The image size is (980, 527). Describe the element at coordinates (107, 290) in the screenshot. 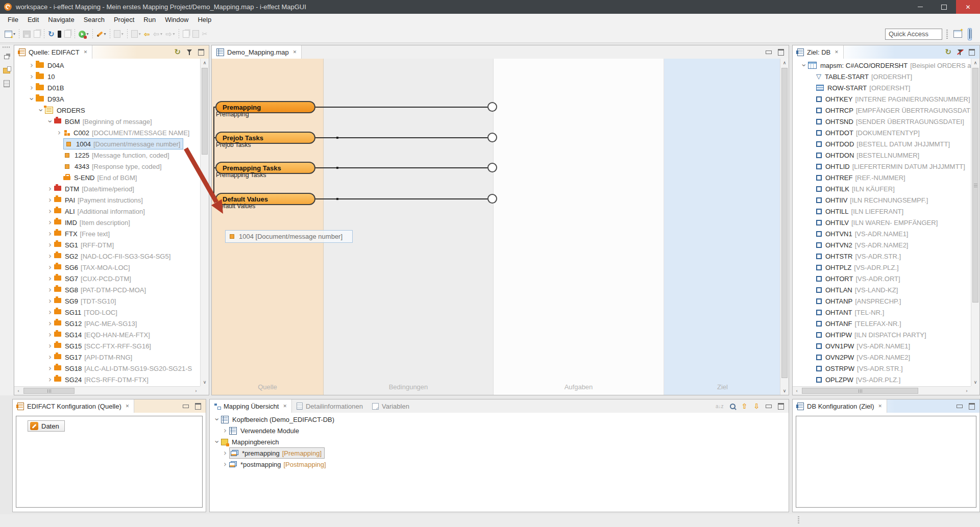

I see `tree-item: SG8[PAT-DTM-PCD-MOA]` at that location.